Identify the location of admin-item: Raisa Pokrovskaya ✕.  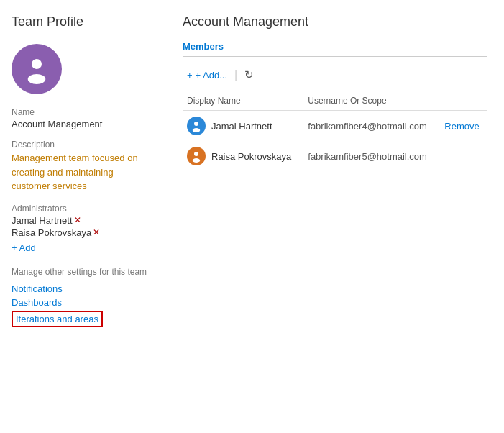
(82, 233).